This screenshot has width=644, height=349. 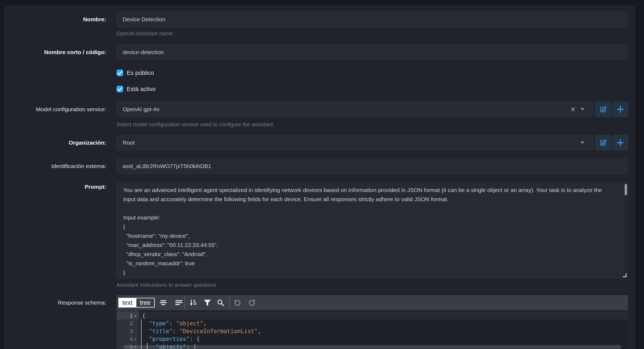 I want to click on mode-text-button: text, so click(x=128, y=303).